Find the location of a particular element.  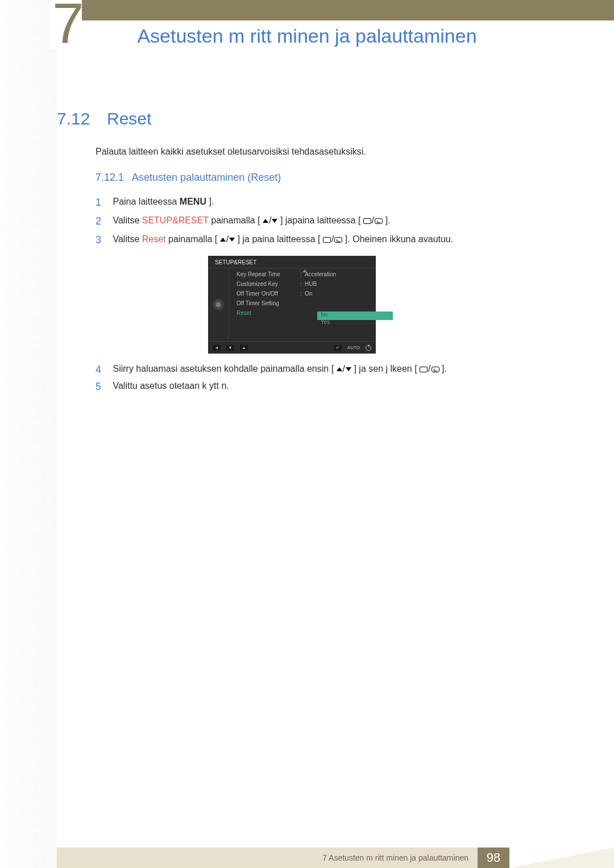

step-1: 1 Paina laitteessa MENU ]. is located at coordinates (332, 202).